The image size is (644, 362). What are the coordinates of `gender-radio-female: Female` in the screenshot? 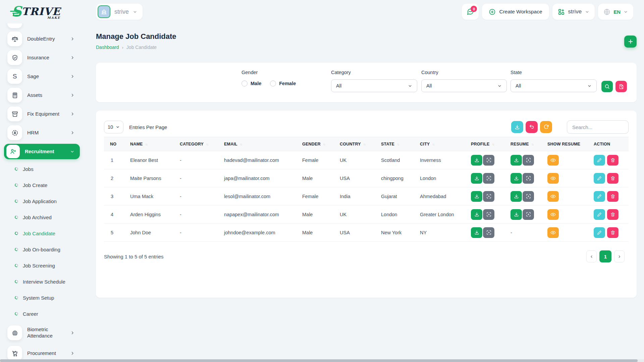 It's located at (283, 83).